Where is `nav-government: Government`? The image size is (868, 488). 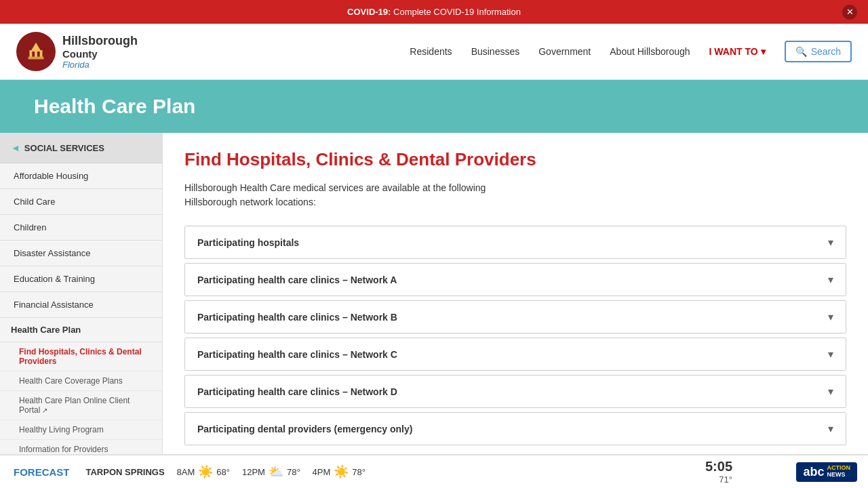
nav-government: Government is located at coordinates (564, 52).